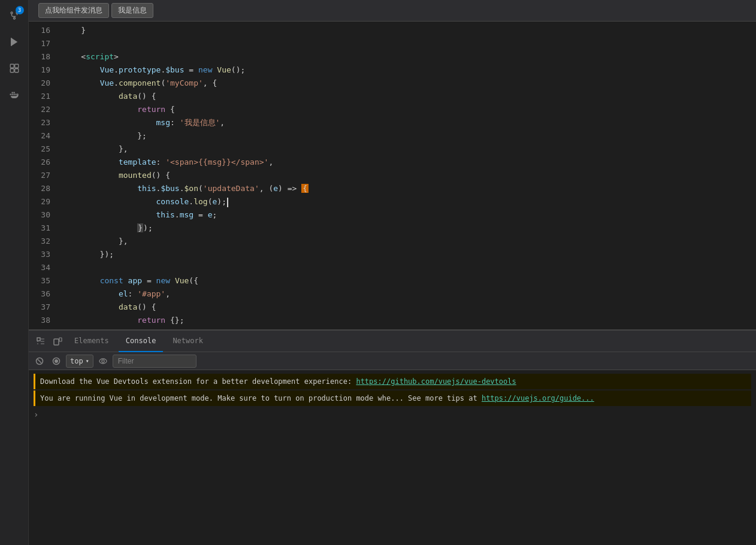  Describe the element at coordinates (392, 57) in the screenshot. I see `table-row: 18 <script>` at that location.